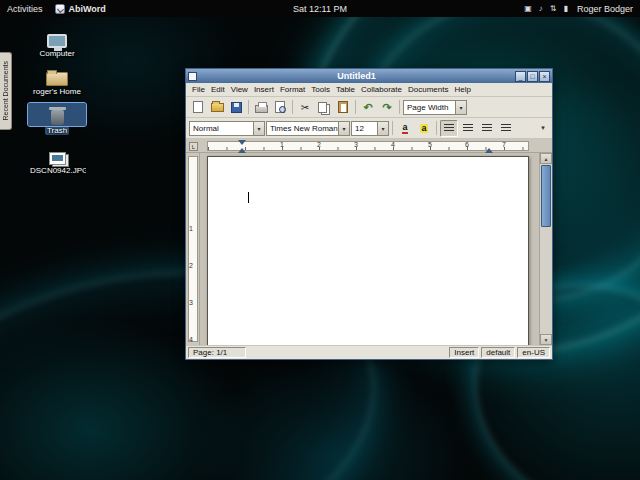  Describe the element at coordinates (6, 91) in the screenshot. I see `recent-documents-drawer: Recent Documents` at that location.